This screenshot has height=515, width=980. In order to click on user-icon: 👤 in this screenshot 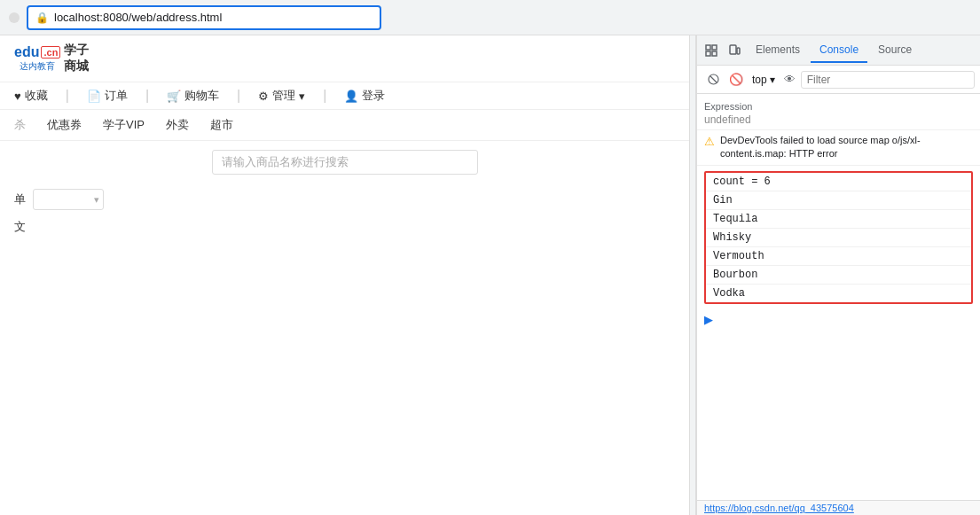, I will do `click(351, 96)`.